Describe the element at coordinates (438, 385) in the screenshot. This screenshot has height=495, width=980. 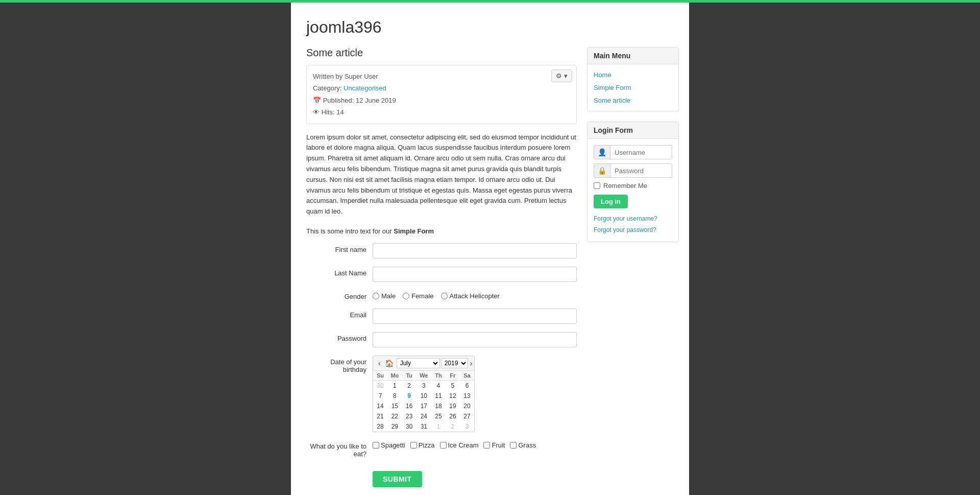
I see `calendar-day: 4` at that location.